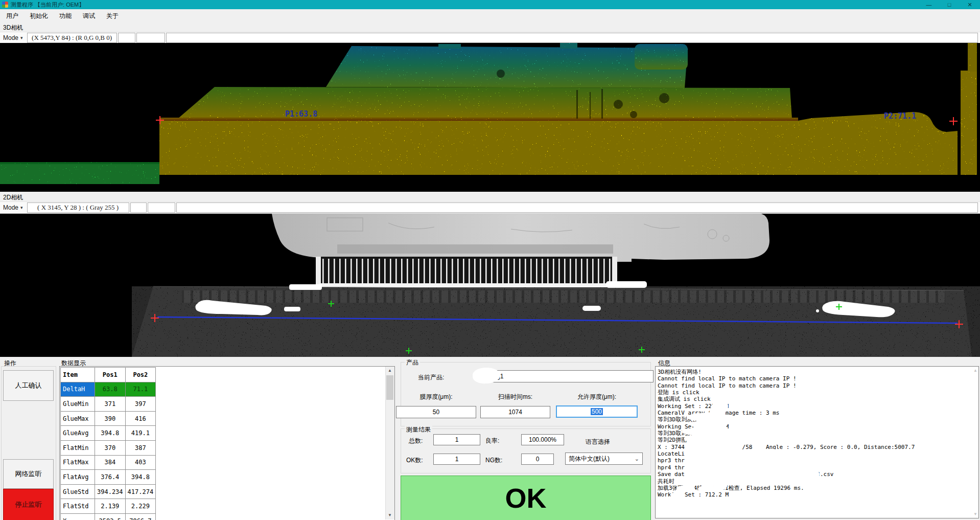  Describe the element at coordinates (108, 418) in the screenshot. I see `table-row: GlueMax390416` at that location.